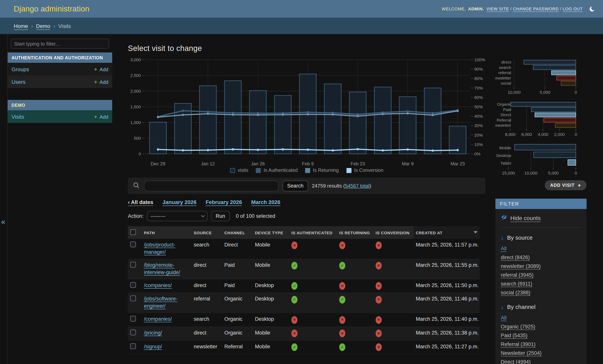 Image resolution: width=603 pixels, height=364 pixels. What do you see at coordinates (51, 9) in the screenshot?
I see `site-title: Django administration` at bounding box center [51, 9].